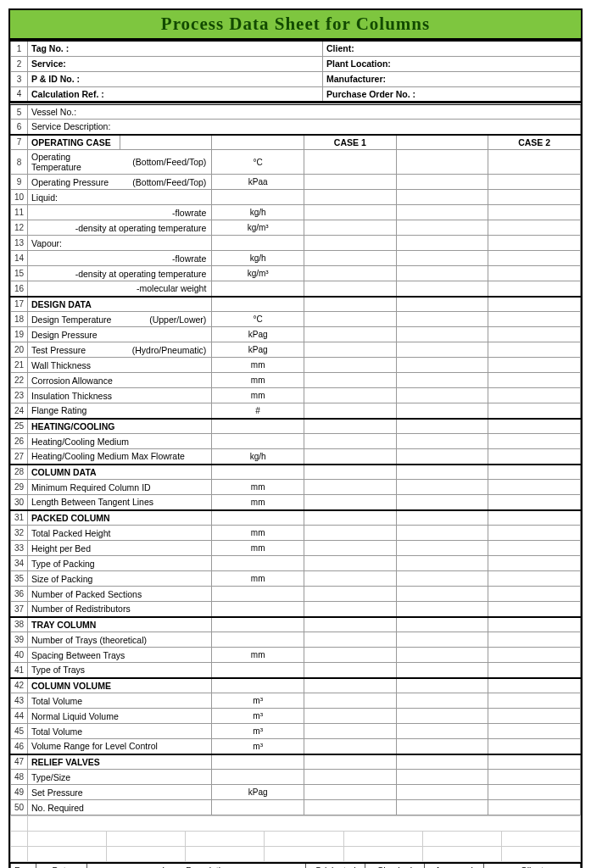 The width and height of the screenshot is (591, 868). What do you see at coordinates (452, 94) in the screenshot?
I see `field-label: Purchase Order No. :` at bounding box center [452, 94].